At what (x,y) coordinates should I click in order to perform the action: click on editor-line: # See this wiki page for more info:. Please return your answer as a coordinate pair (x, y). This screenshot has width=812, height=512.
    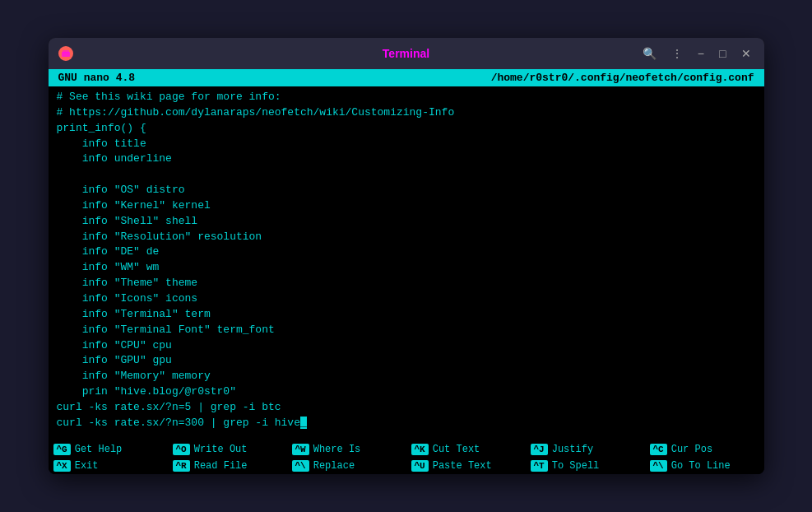
    Looking at the image, I should click on (406, 97).